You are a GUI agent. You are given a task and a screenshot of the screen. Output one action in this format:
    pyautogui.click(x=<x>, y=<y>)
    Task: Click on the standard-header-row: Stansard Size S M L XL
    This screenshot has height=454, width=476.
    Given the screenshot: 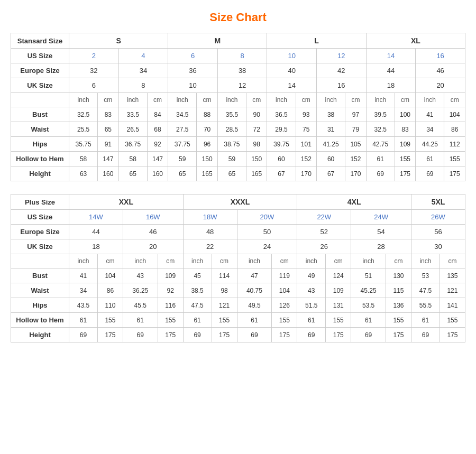 What is the action you would take?
    pyautogui.click(x=238, y=41)
    